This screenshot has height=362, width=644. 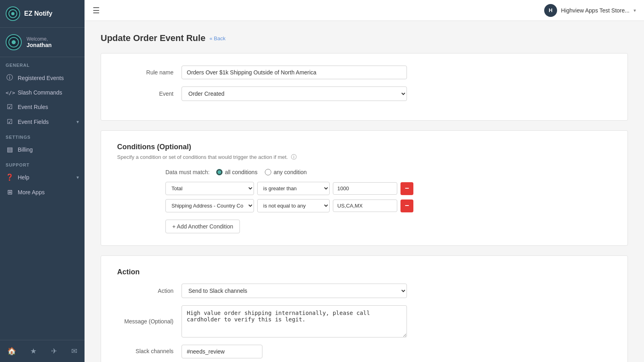 I want to click on username: Jonathan, so click(x=39, y=45).